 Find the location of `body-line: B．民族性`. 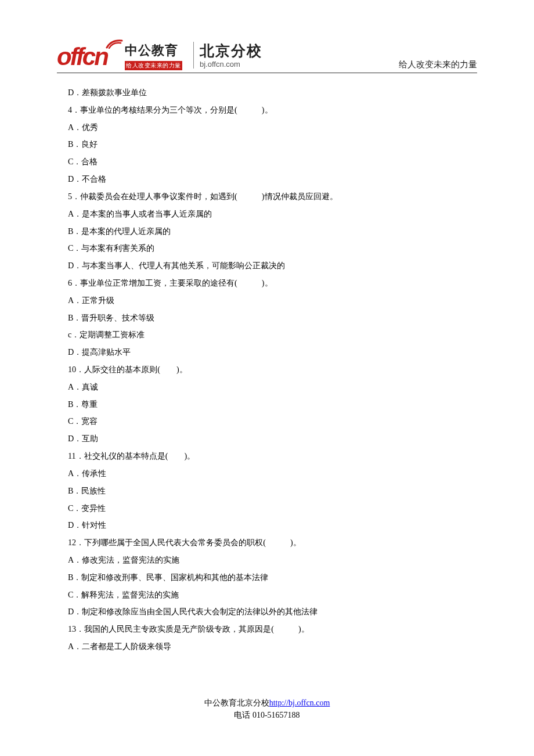

body-line: B．民族性 is located at coordinates (272, 491).